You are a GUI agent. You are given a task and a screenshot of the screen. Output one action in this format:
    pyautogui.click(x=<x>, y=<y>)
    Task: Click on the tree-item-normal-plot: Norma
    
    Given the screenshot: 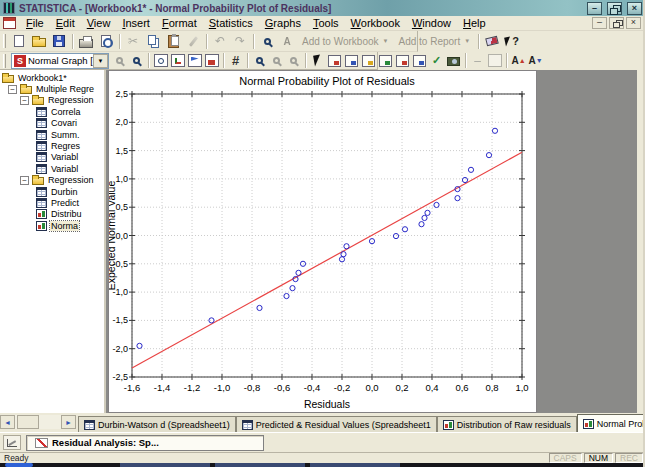 What is the action you would take?
    pyautogui.click(x=52, y=226)
    